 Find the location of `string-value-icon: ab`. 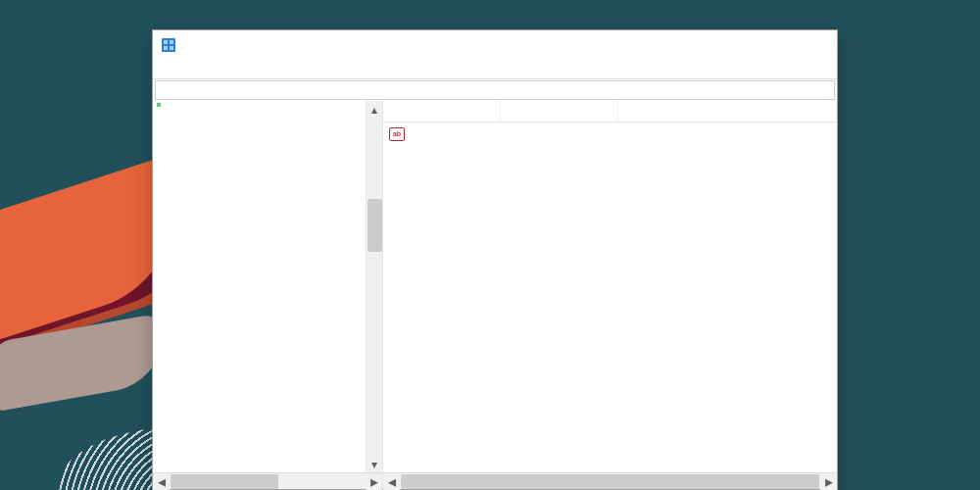

string-value-icon: ab is located at coordinates (397, 134).